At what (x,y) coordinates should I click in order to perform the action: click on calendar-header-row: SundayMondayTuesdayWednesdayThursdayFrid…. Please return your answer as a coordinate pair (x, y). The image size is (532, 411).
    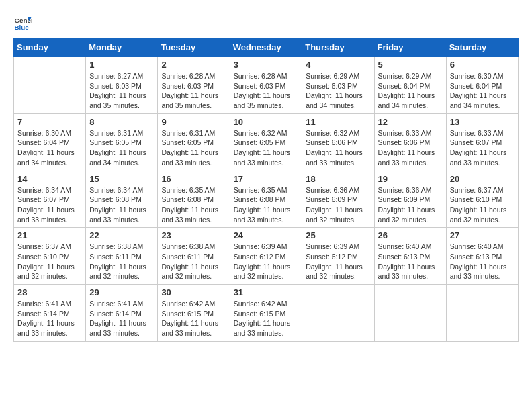
    Looking at the image, I should click on (266, 48).